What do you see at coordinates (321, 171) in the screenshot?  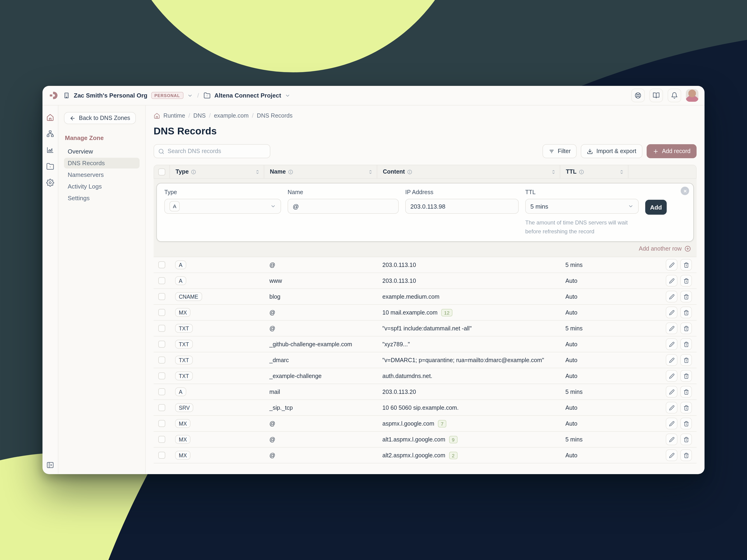 I see `column-header-name: Name` at bounding box center [321, 171].